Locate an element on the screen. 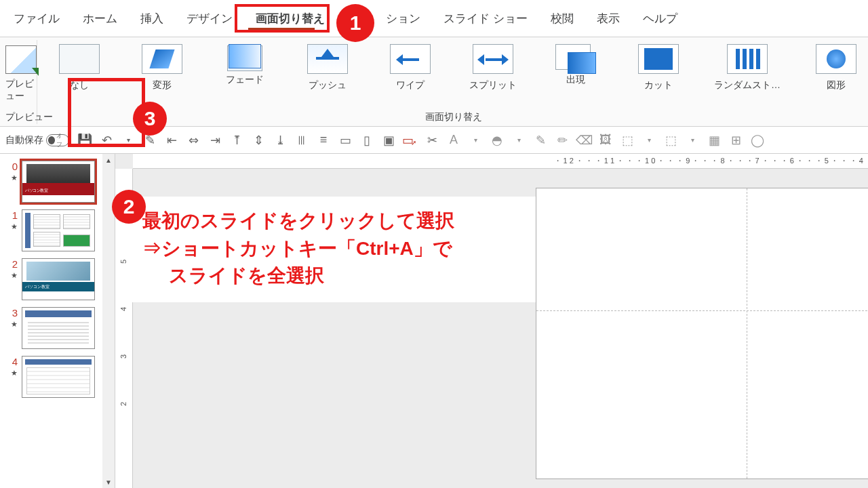 The width and height of the screenshot is (868, 488). transition-split-icon is located at coordinates (493, 59).